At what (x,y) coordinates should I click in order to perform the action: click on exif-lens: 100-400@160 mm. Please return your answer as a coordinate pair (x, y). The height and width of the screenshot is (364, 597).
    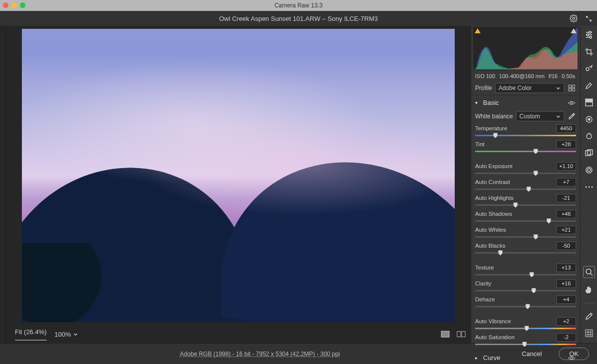
    Looking at the image, I should click on (521, 76).